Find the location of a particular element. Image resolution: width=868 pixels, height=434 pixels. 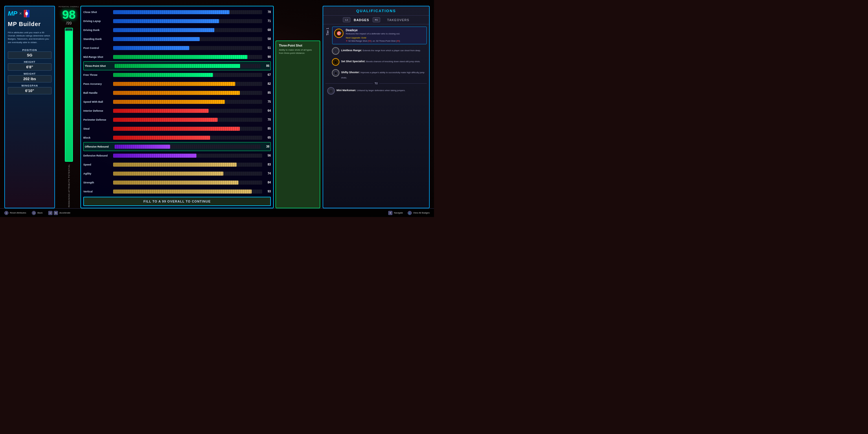

attr-name: Perimeter Defense is located at coordinates (97, 120).